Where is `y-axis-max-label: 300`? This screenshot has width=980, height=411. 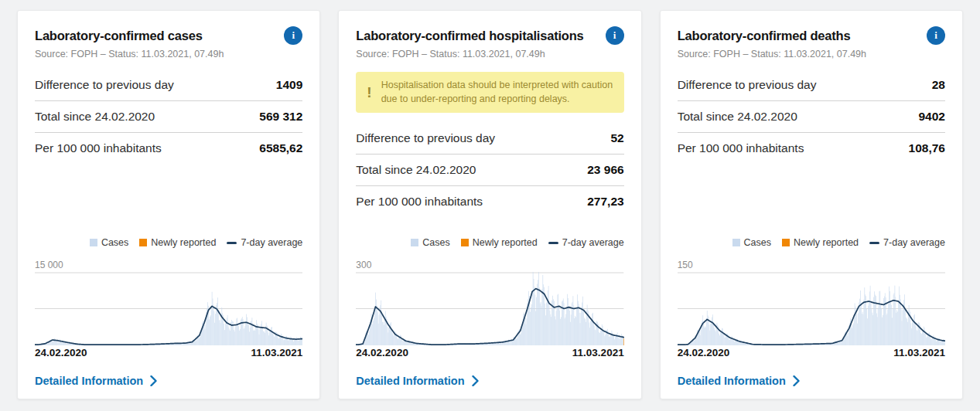 y-axis-max-label: 300 is located at coordinates (490, 265).